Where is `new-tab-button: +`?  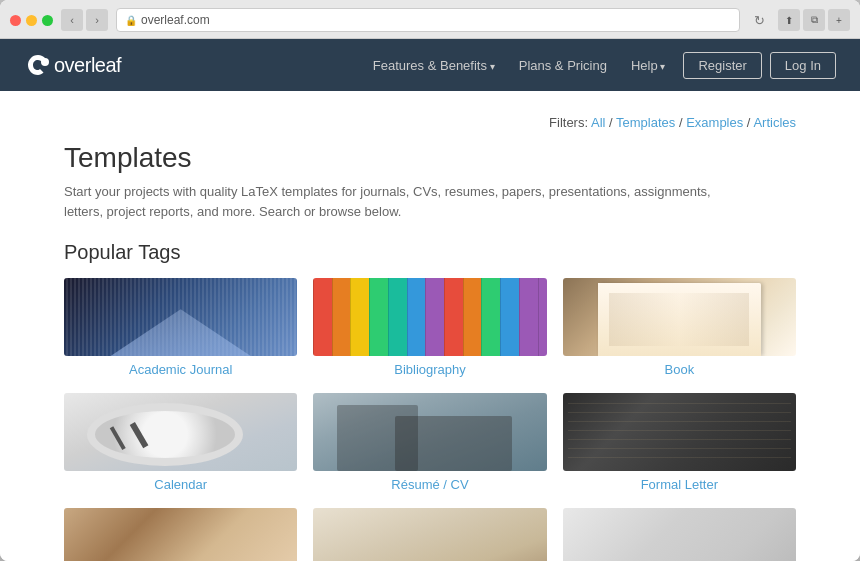
new-tab-button: + is located at coordinates (839, 20).